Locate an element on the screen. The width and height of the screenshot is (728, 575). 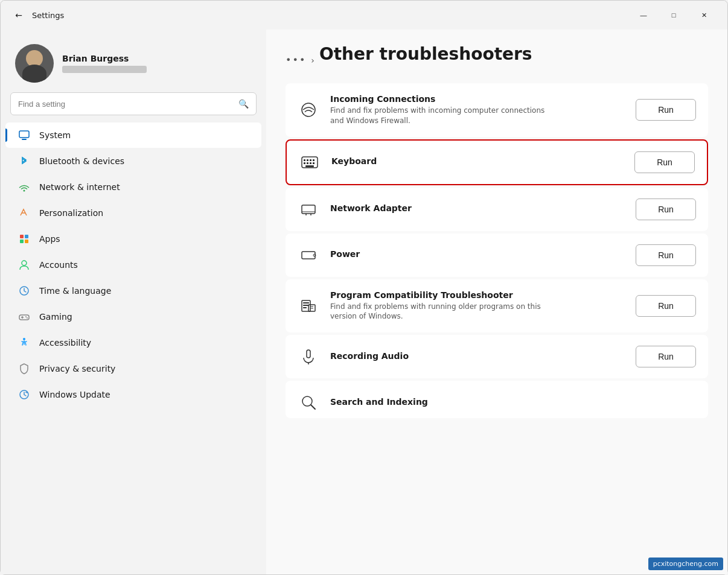
breadcrumb: ••• › Other troubleshooters is located at coordinates (497, 60).